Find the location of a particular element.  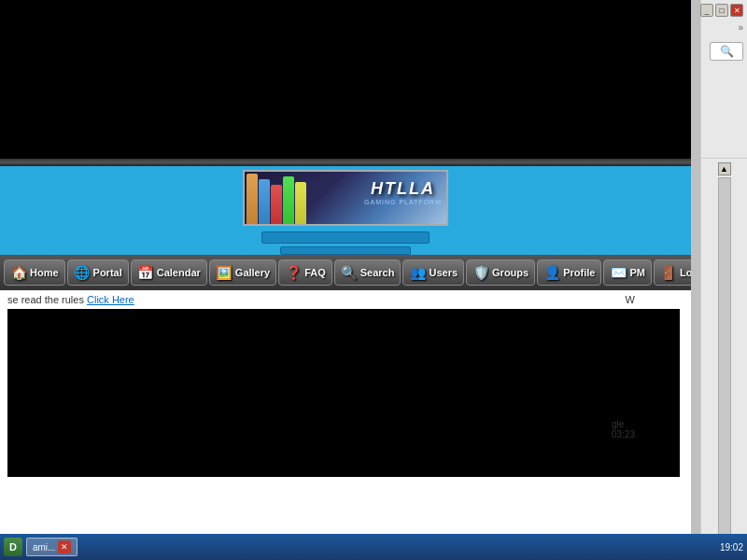

sidebar-search-icon: 🔍 is located at coordinates (726, 51).